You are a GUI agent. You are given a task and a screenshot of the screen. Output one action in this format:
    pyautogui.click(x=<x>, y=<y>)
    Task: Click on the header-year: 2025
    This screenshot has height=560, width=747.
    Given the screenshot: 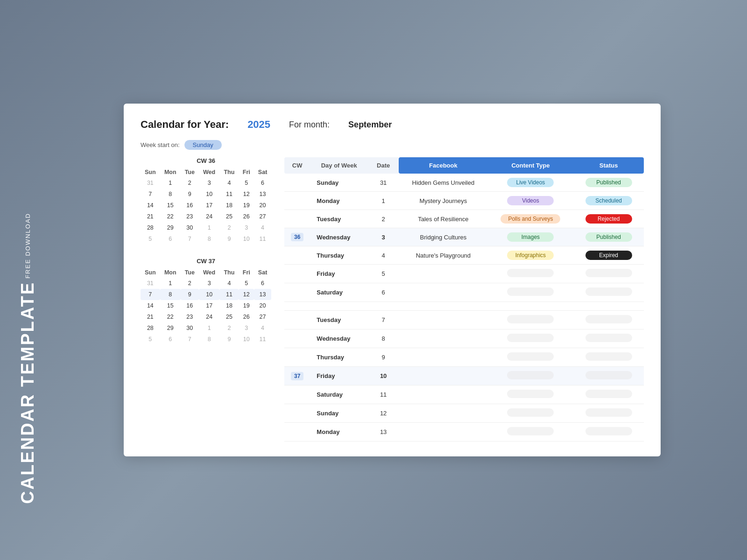 What is the action you would take?
    pyautogui.click(x=259, y=125)
    